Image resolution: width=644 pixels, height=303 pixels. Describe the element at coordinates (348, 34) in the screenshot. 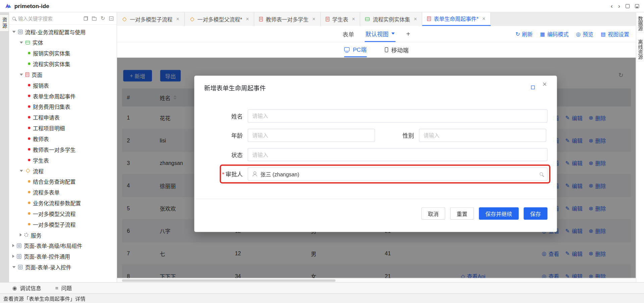

I see `form-tab: 表单` at that location.